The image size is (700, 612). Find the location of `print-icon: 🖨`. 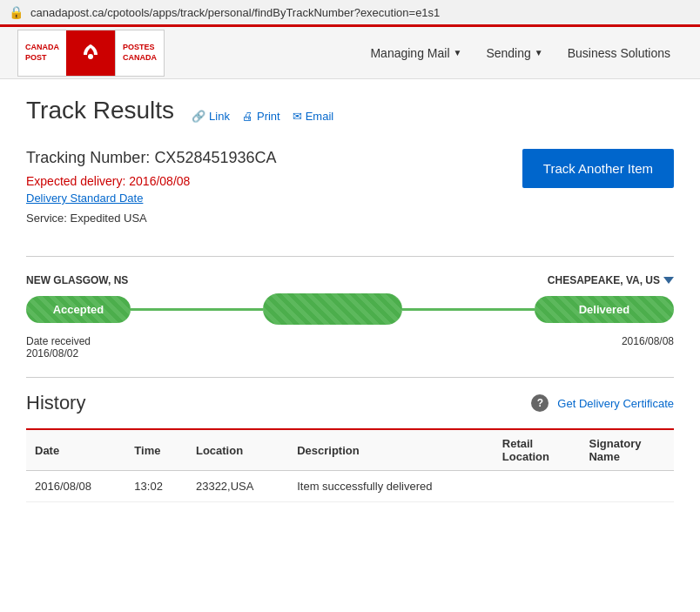

print-icon: 🖨 is located at coordinates (247, 117).